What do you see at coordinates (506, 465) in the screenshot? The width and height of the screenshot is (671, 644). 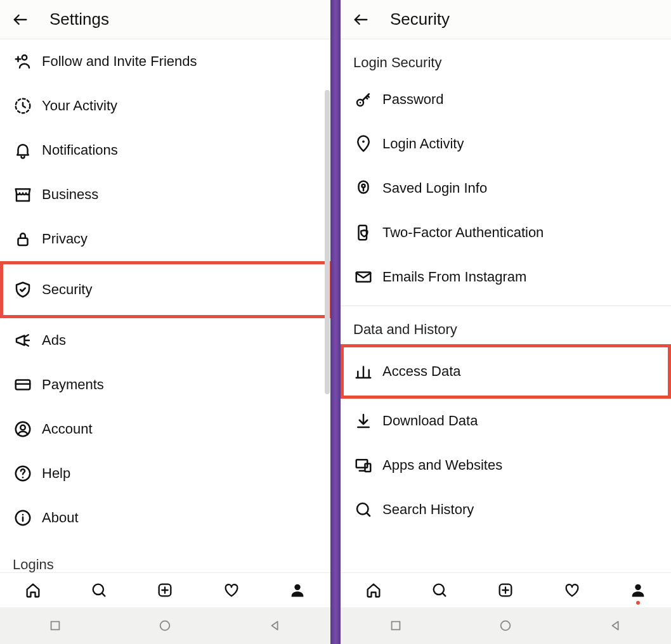 I see `menu-apps-websites: Apps and Websites` at bounding box center [506, 465].